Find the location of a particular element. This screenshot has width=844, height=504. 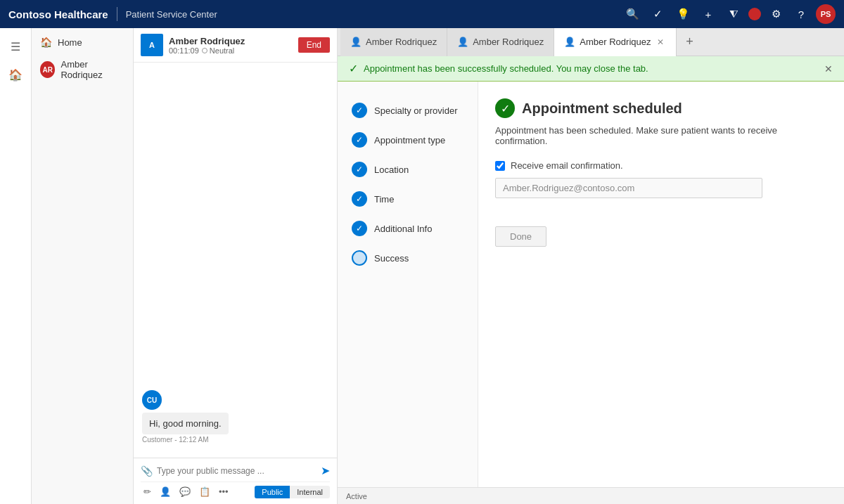

banner-check-icon: ✓ is located at coordinates (353, 69).